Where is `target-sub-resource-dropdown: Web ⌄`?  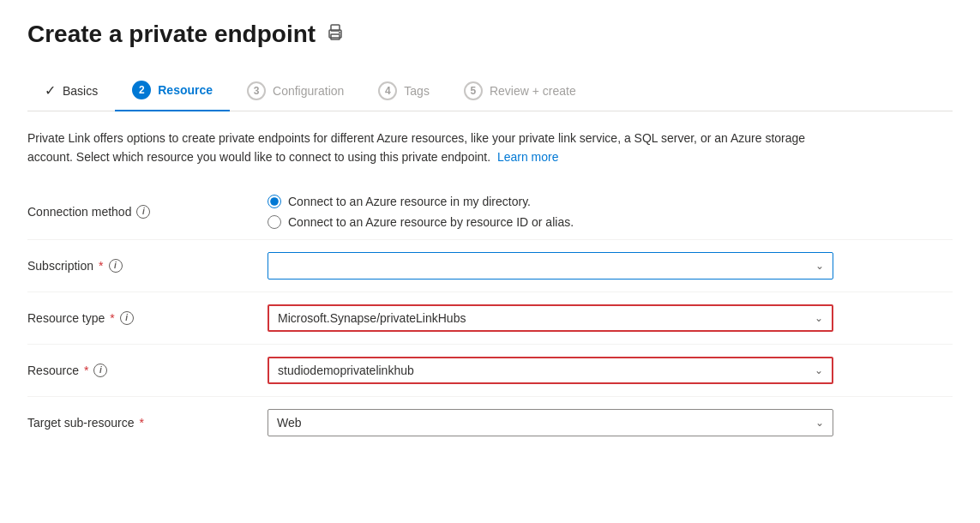 target-sub-resource-dropdown: Web ⌄ is located at coordinates (550, 423).